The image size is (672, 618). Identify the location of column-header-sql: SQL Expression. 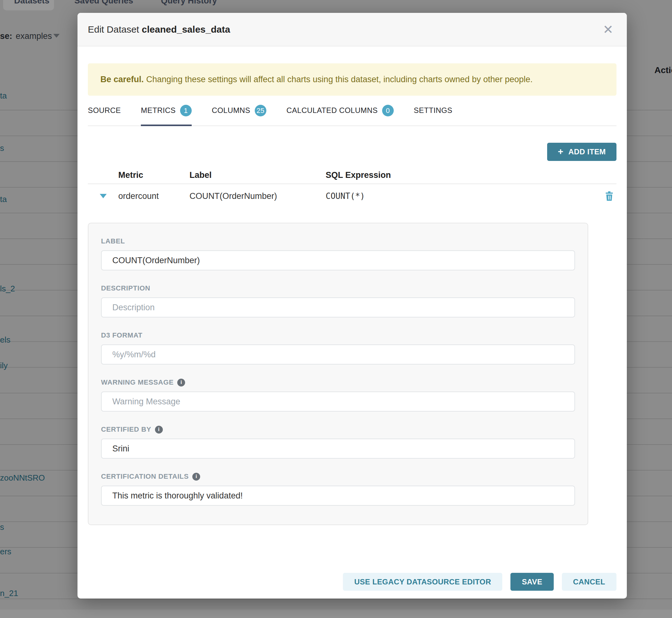
(464, 175).